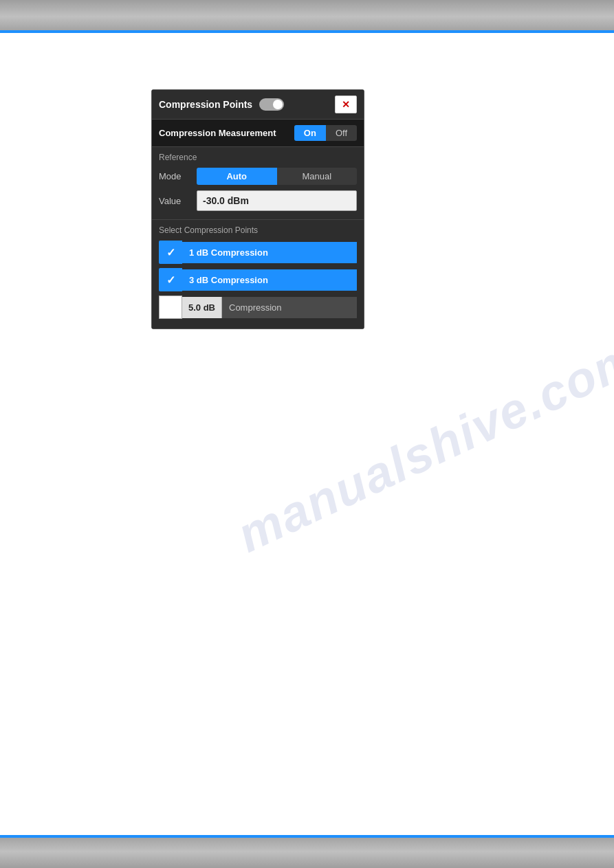  What do you see at coordinates (258, 280) in the screenshot?
I see `compression-item-3db: ✓ 3 dB Compression` at bounding box center [258, 280].